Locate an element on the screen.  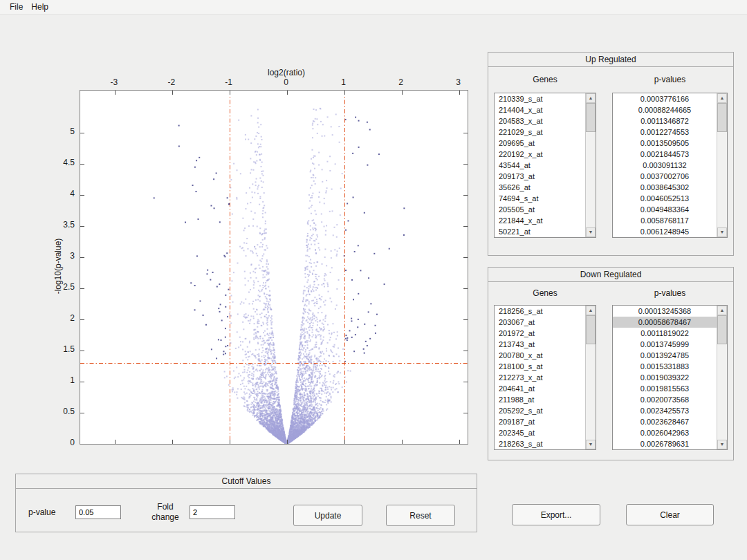
fold-change-label-line2: change is located at coordinates (165, 517).